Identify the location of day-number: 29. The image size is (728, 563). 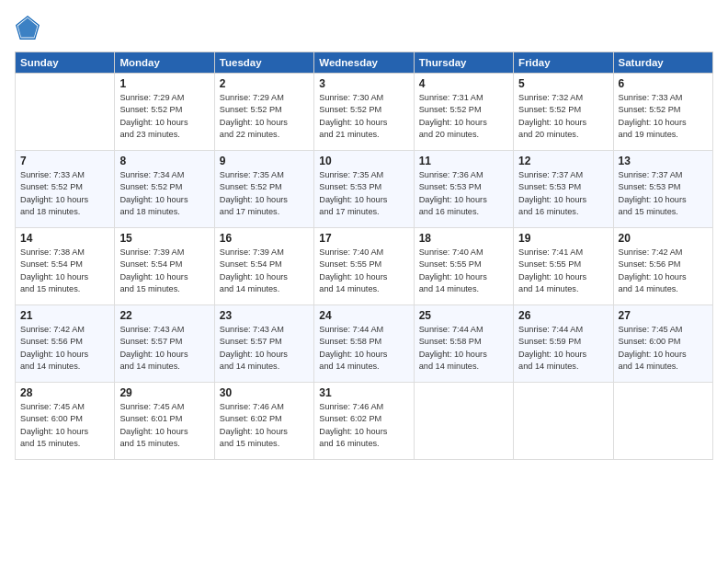
(164, 393).